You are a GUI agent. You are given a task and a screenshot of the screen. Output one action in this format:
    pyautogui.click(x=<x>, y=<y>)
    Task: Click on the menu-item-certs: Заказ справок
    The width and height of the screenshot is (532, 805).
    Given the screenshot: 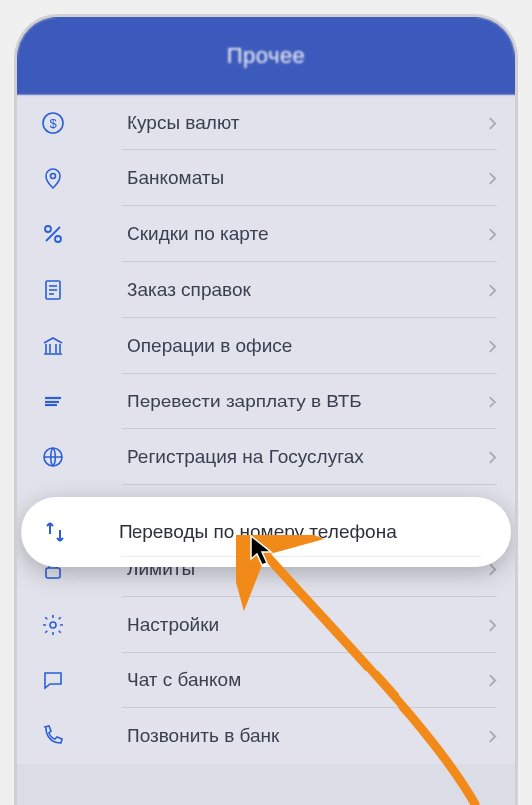 What is the action you would take?
    pyautogui.click(x=266, y=290)
    